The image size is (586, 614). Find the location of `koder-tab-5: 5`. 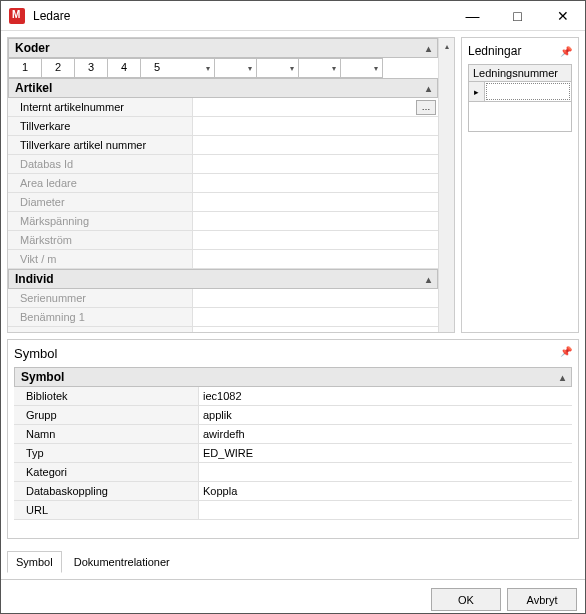

koder-tab-5: 5 is located at coordinates (157, 68).